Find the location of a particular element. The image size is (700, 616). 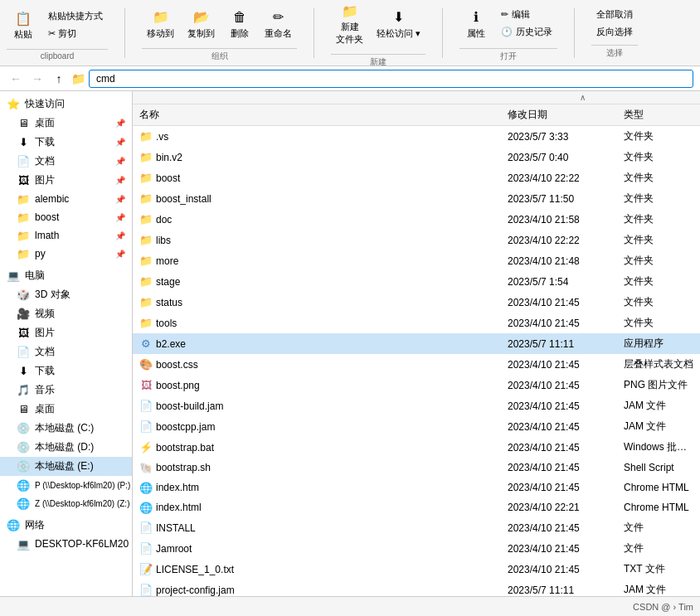

select-group: 全部取消 反向选择 选择 is located at coordinates (615, 33).